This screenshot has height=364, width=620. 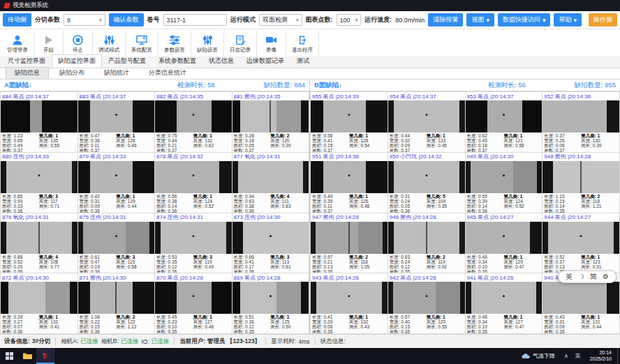 What do you see at coordinates (349, 183) in the screenshot?
I see `defect-cell: 951 黑点 |20:14:36长度: 0.49宽度: 0.35面积: 0.11…` at bounding box center [349, 183].